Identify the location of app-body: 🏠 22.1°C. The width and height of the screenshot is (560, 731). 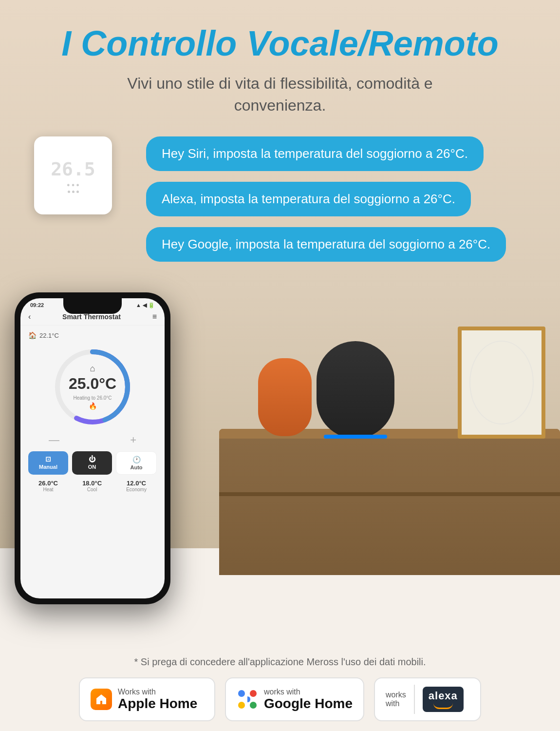
(93, 412).